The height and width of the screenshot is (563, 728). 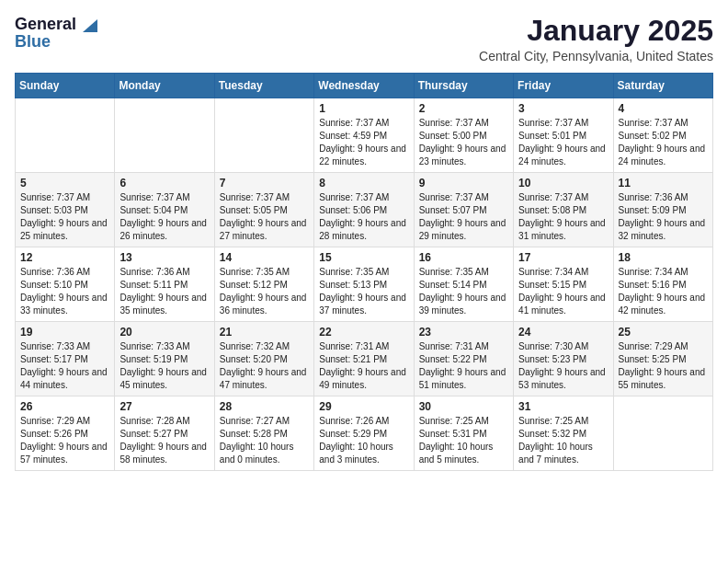 I want to click on calendar-cell: 8Sunrise: 7:37 AMSunset: 5:06 PMDaylight…, so click(x=364, y=210).